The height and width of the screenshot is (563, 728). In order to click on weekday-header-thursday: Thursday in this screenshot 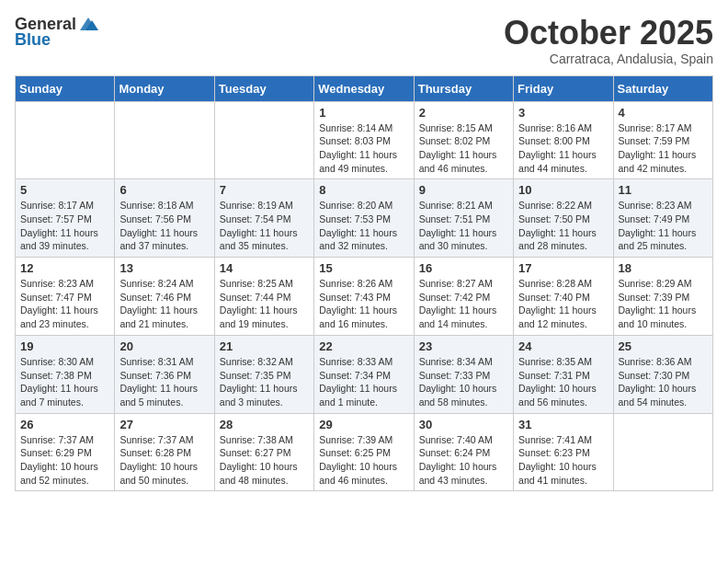, I will do `click(463, 88)`.